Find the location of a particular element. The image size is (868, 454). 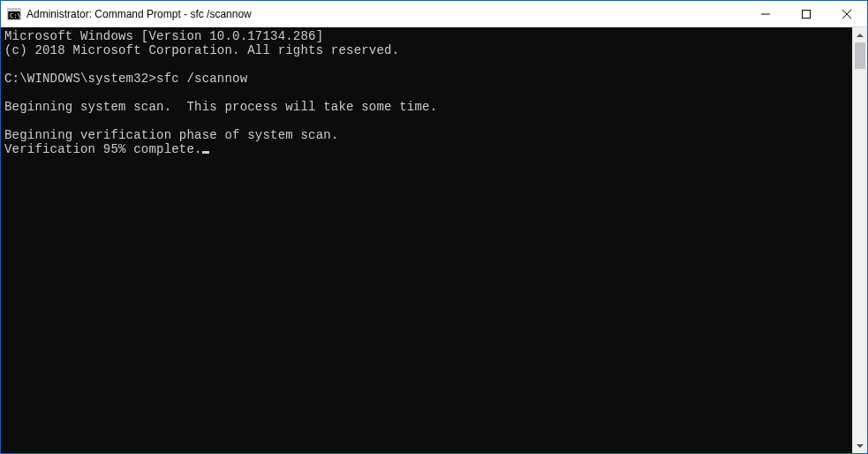

verify-begin-line: Beginning verification phase of system s… is located at coordinates (171, 135).